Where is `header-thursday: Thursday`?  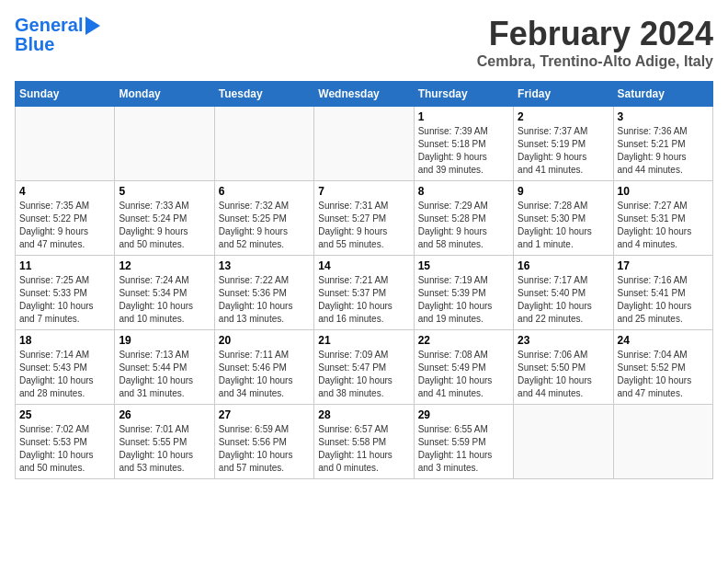
header-thursday: Thursday is located at coordinates (463, 94).